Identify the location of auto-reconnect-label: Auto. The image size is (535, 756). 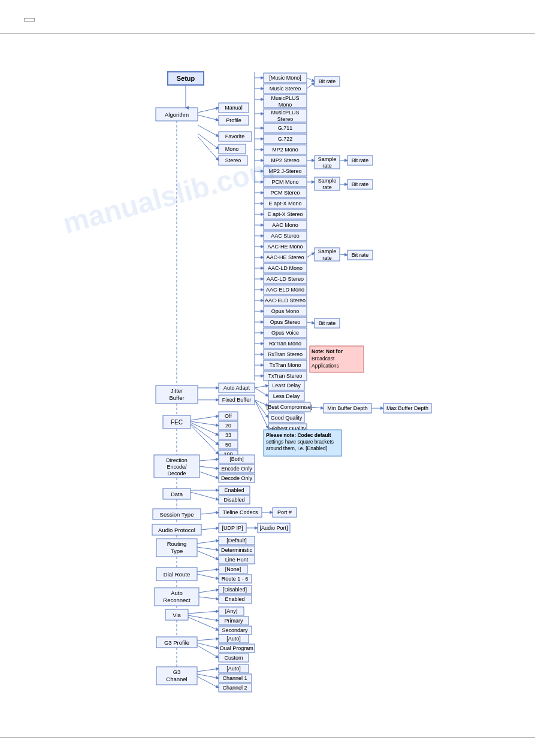
(177, 593).